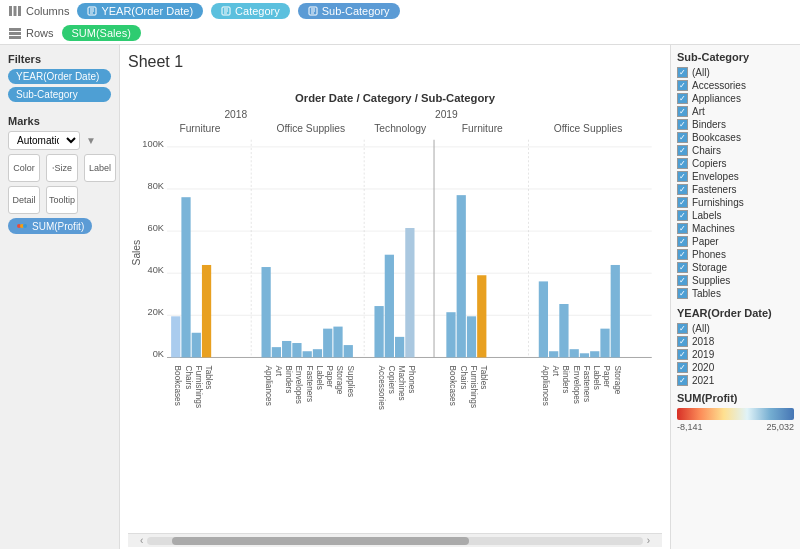  Describe the element at coordinates (44, 140) in the screenshot. I see `marks-type-select: Automatic` at that location.